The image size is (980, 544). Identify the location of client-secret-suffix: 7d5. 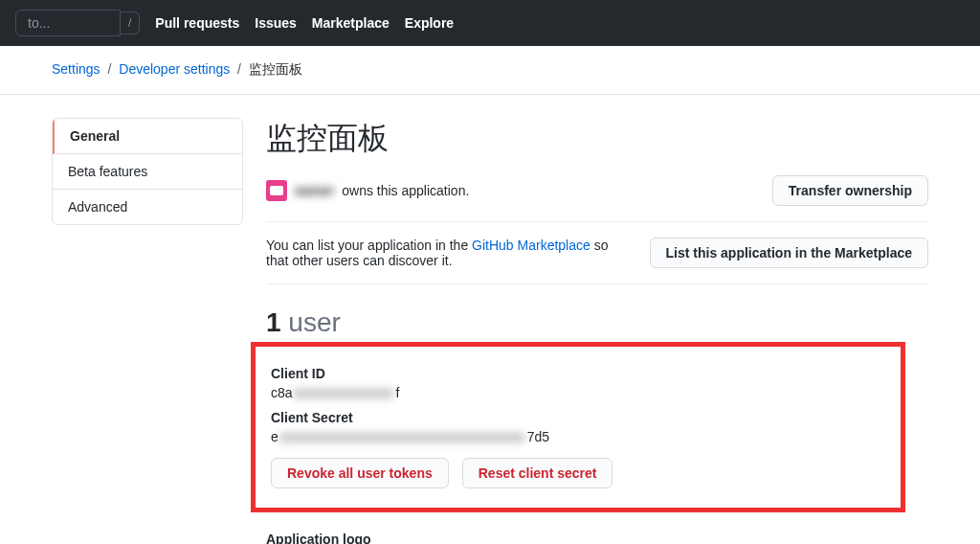
(538, 437).